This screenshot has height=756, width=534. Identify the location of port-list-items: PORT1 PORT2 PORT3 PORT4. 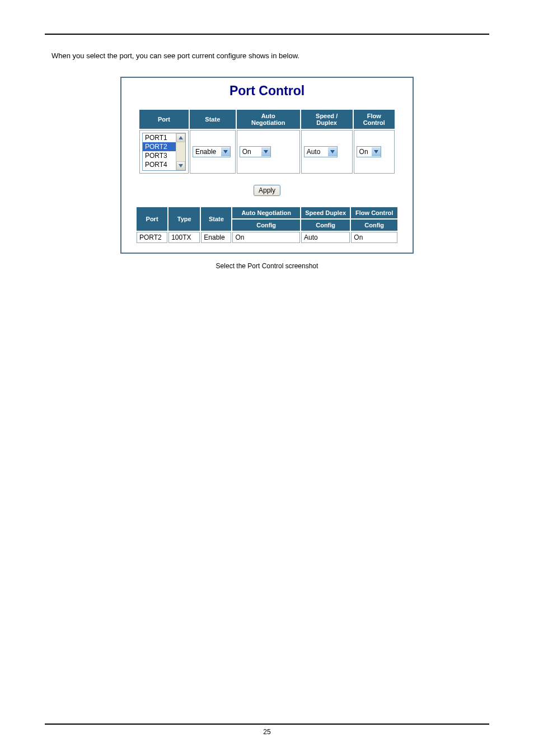
(159, 152).